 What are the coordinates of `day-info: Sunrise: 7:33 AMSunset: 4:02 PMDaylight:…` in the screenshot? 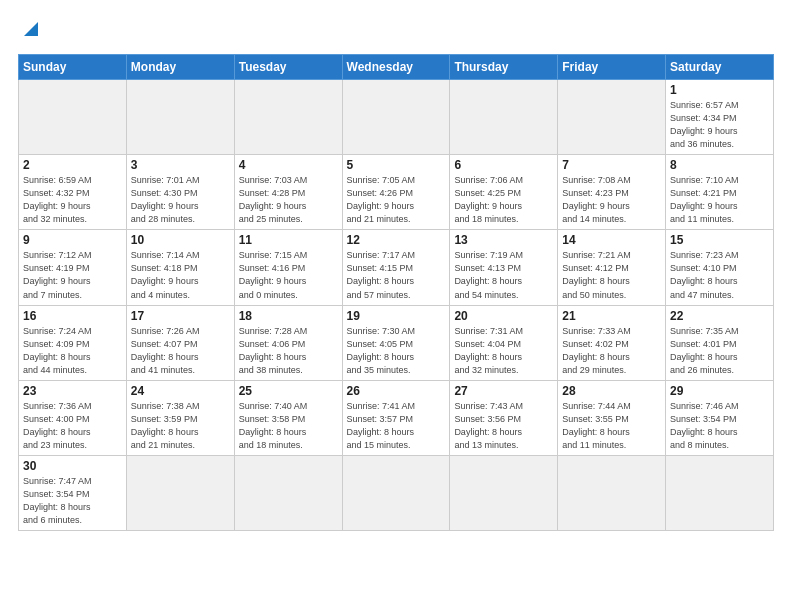 It's located at (612, 351).